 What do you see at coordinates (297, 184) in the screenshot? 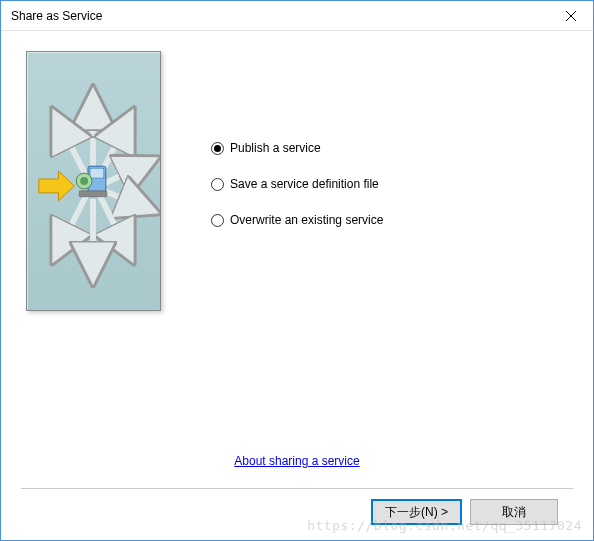
I see `radio-save-definition: Save a service definition file` at bounding box center [297, 184].